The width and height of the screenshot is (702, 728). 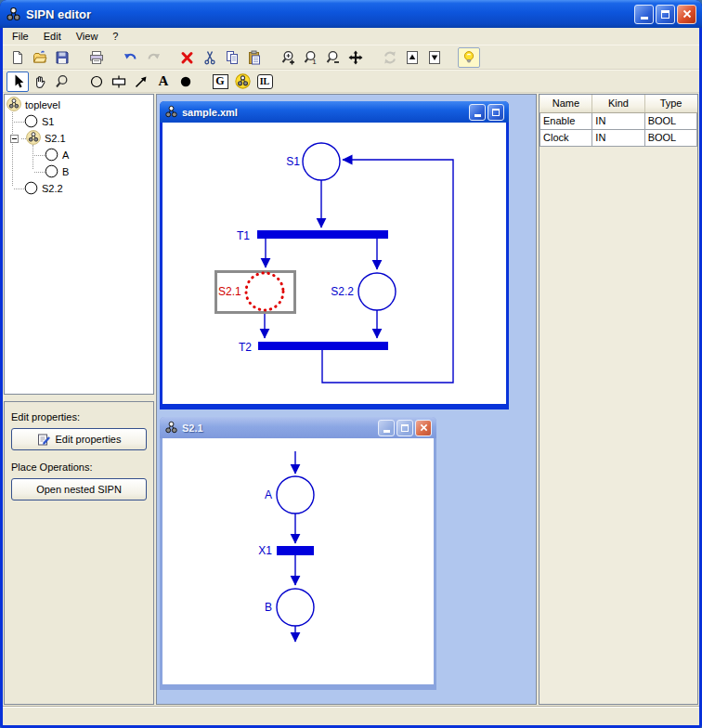 I want to click on nested-window-titlebar: S2.1, so click(x=298, y=427).